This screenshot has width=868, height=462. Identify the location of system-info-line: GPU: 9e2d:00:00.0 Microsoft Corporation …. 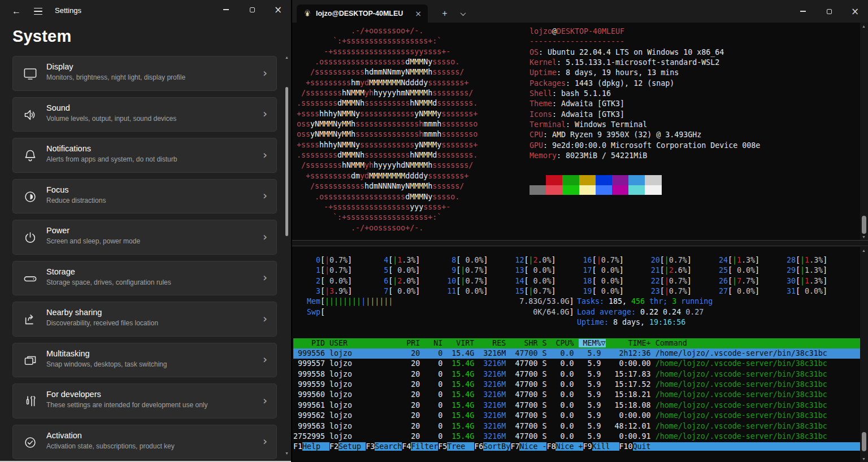
(645, 146).